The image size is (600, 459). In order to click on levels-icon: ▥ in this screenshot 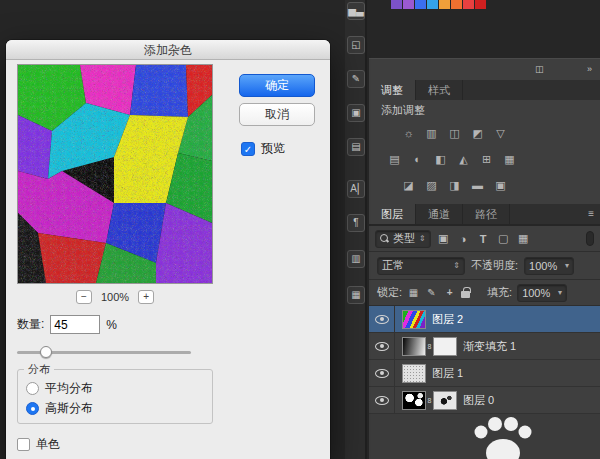, I will do `click(432, 133)`.